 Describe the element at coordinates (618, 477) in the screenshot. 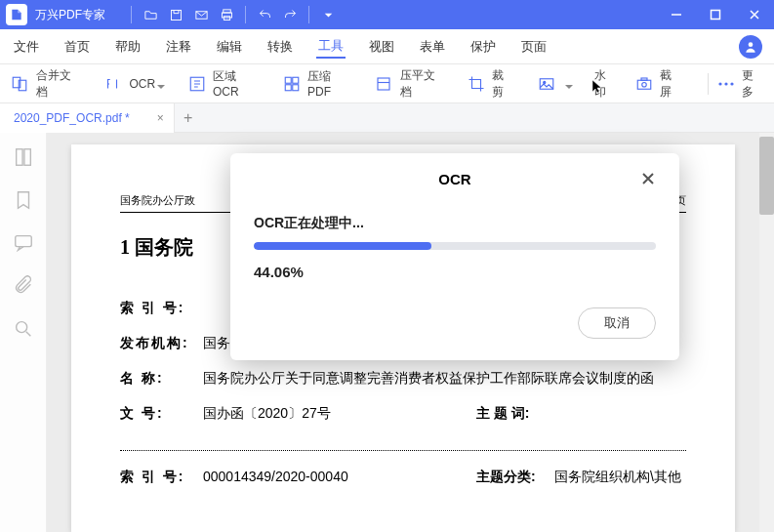

I see `category-value: 国务院组织机构\其他` at that location.